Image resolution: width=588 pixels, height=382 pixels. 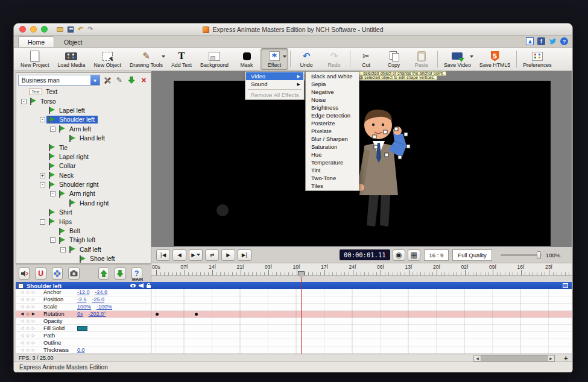 I want to click on effect-button: Effect, so click(x=274, y=59).